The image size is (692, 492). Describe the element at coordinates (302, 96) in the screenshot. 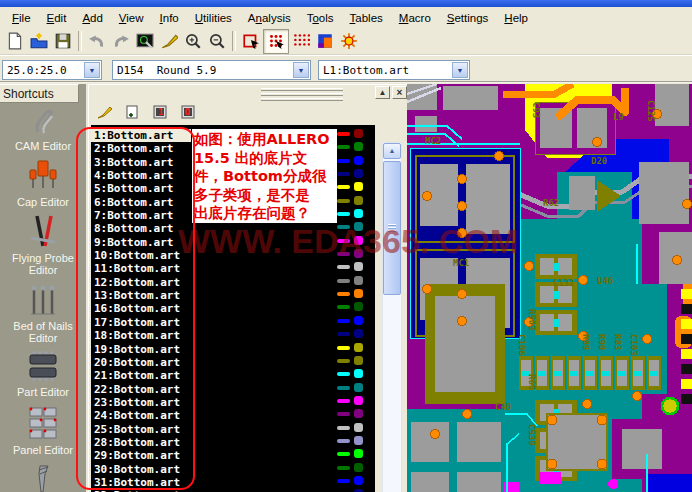

I see `panel-drag-handle` at that location.